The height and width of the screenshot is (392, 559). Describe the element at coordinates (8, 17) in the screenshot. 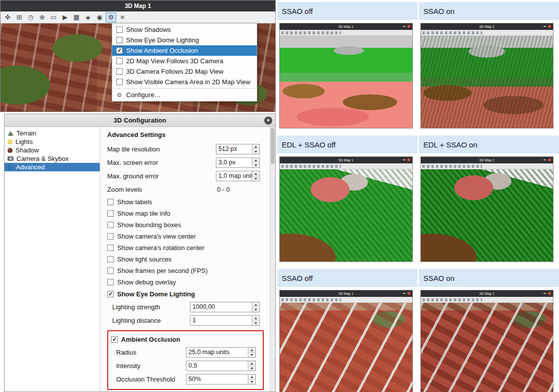

I see `pan-tool-button: ✜` at that location.